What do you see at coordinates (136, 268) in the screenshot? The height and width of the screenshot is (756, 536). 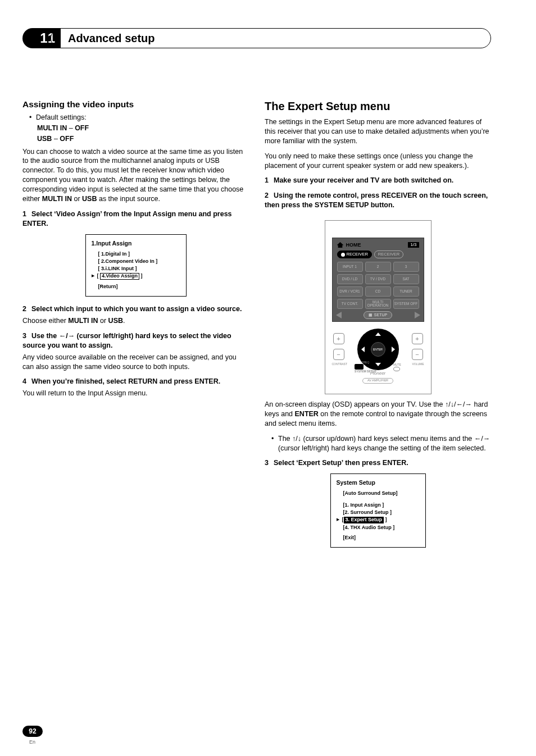 I see `figure-row-ilink: [ 3.i.LINK Input ]` at bounding box center [136, 268].